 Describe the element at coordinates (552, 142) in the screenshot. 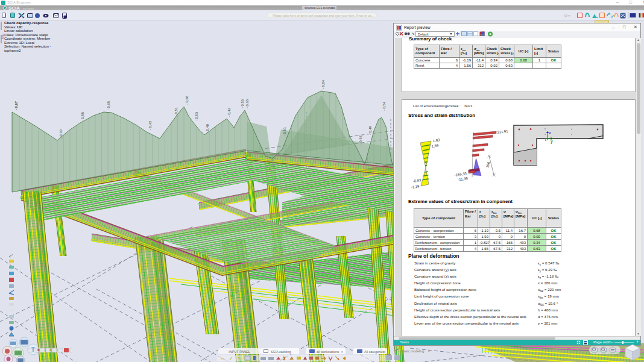

I see `svg-text: y` at that location.